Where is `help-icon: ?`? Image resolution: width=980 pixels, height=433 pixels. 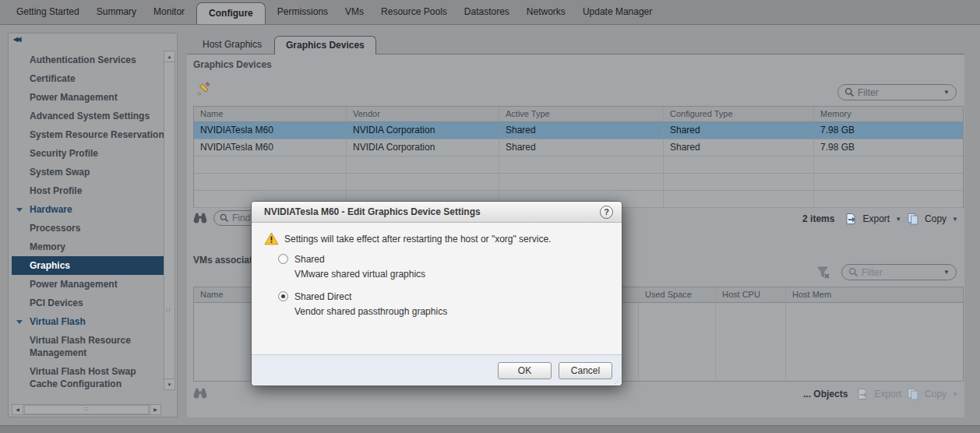
help-icon: ? is located at coordinates (606, 212).